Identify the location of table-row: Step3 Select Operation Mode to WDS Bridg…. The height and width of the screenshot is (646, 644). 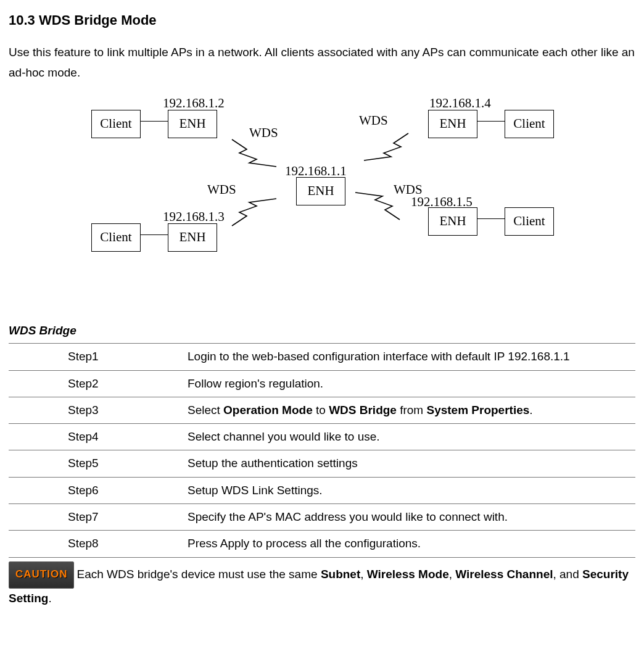
(322, 410).